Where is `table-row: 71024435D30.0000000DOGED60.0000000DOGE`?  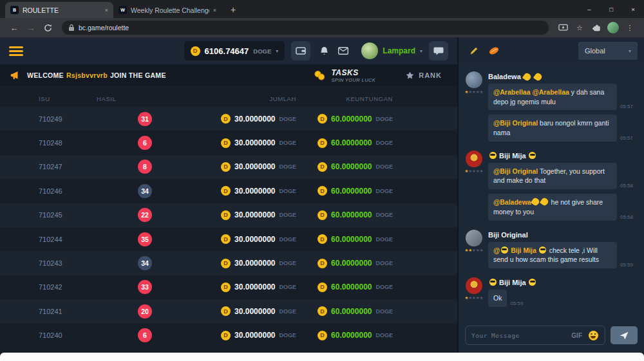 table-row: 71024435D30.0000000DOGED60.0000000DOGE is located at coordinates (229, 239).